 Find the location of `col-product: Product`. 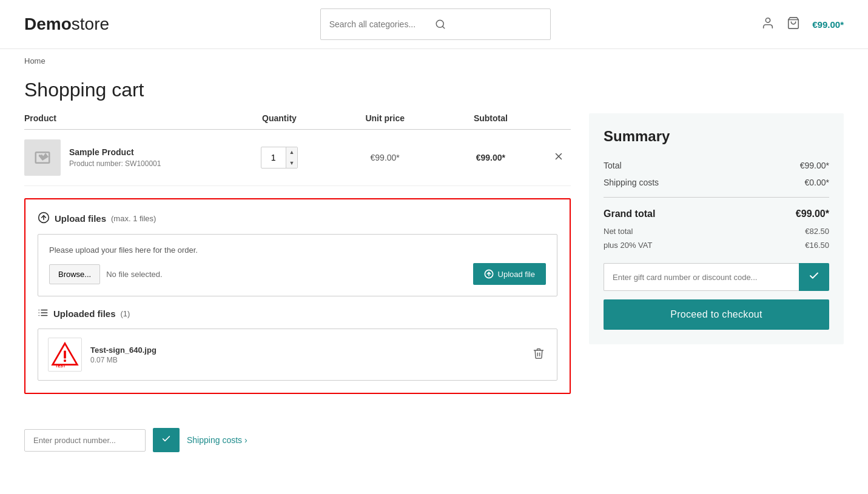

col-product: Product is located at coordinates (124, 118).